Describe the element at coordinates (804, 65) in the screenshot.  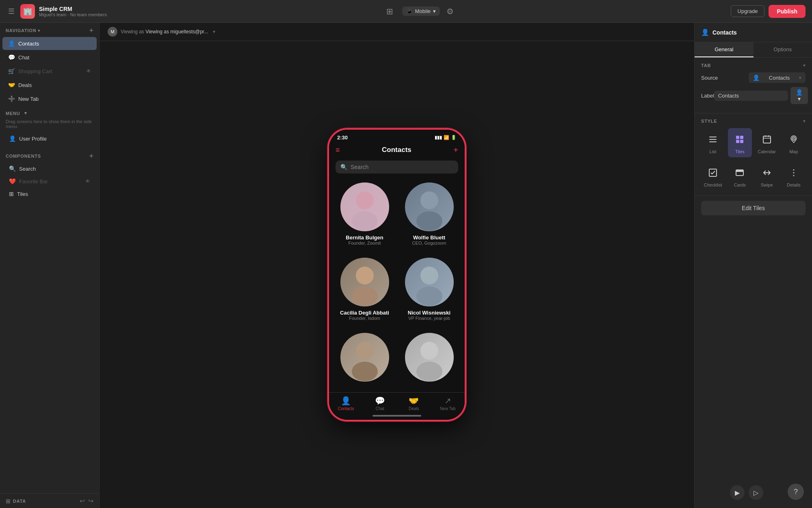
I see `tab-config-chevron-icon: ▾` at that location.